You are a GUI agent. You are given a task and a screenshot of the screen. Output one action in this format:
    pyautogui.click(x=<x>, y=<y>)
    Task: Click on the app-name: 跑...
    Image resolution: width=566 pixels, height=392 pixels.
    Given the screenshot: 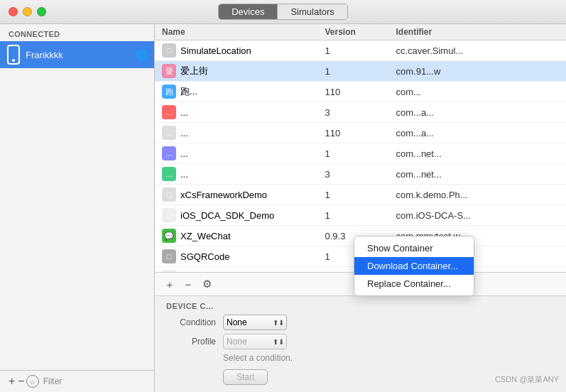 What is the action you would take?
    pyautogui.click(x=189, y=92)
    